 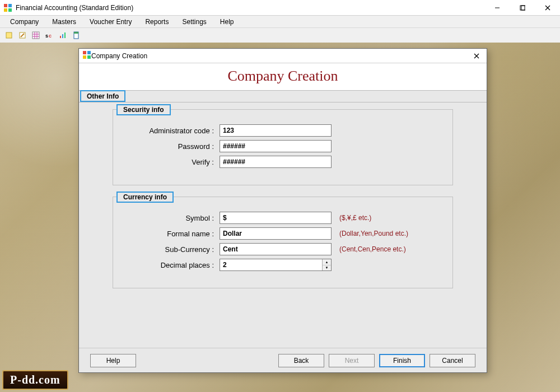 I want to click on password-input, so click(x=276, y=146).